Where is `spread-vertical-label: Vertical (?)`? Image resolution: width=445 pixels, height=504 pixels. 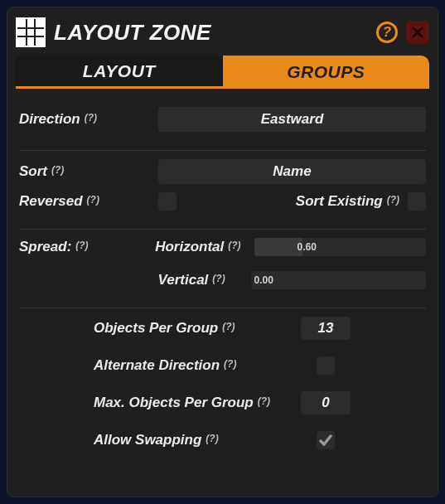 spread-vertical-label: Vertical (?) is located at coordinates (205, 280).